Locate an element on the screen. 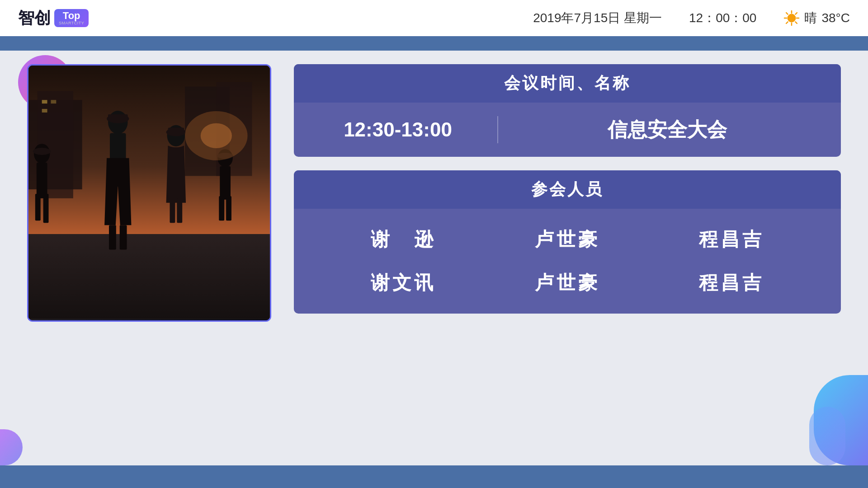 The image size is (868, 488). weather-temp: 38°C is located at coordinates (835, 18).